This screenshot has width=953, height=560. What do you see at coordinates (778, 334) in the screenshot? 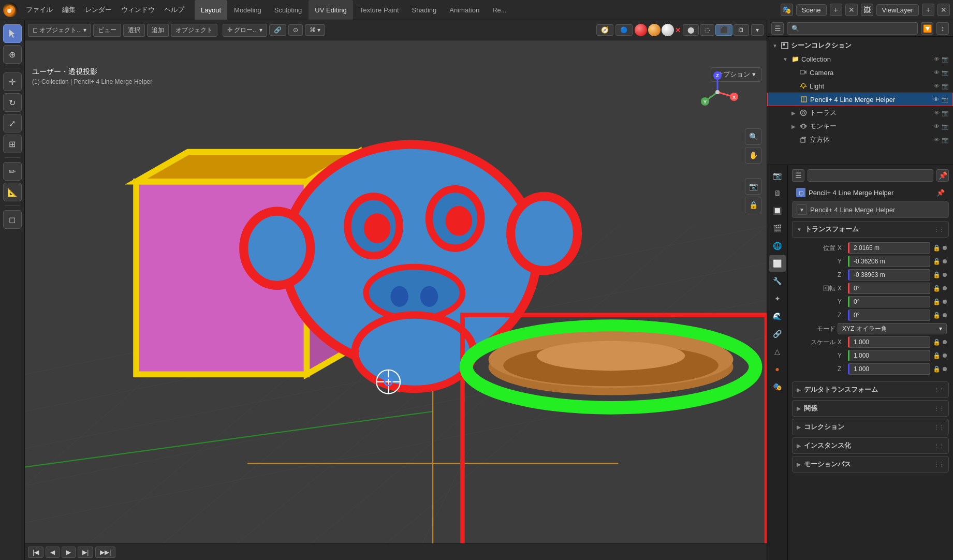
I see `prop-constraints-icon: 🔗` at bounding box center [778, 334].